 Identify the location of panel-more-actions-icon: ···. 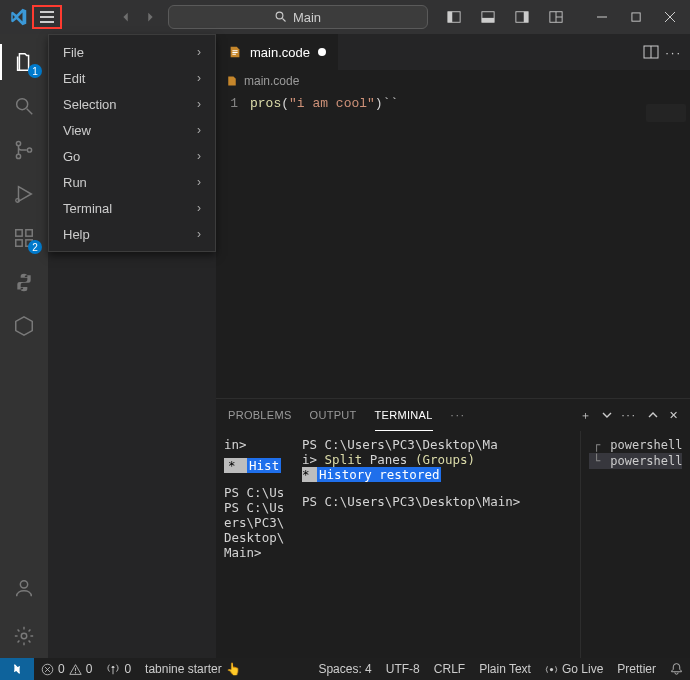
(630, 415).